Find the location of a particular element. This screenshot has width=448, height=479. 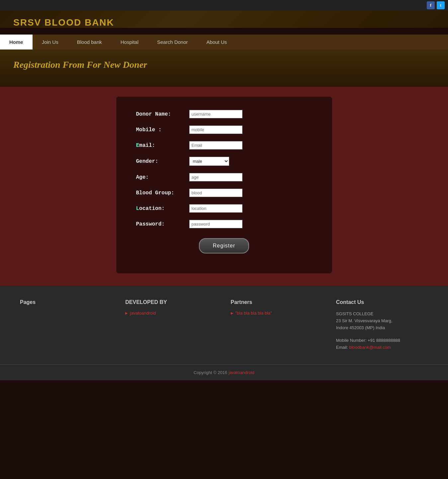

top-bar: f t is located at coordinates (224, 5).